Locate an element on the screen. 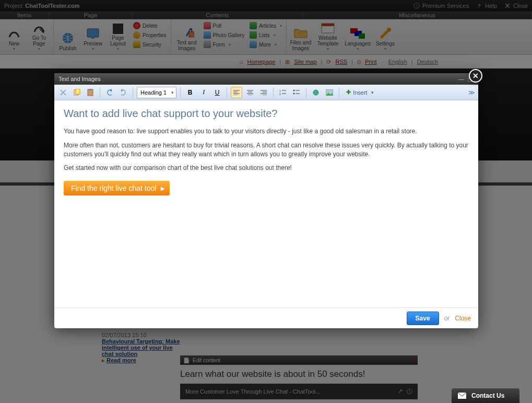 This screenshot has height=403, width=532. underline-button: U is located at coordinates (217, 93).